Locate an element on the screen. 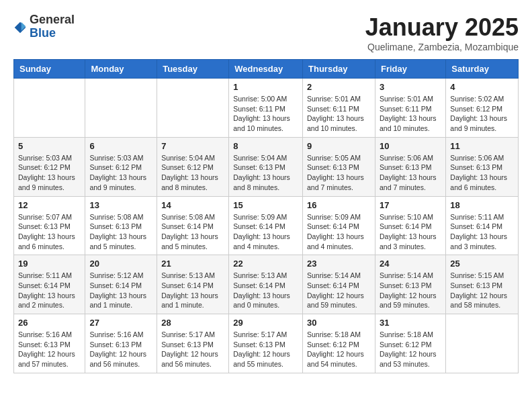  day-number: 23 is located at coordinates (339, 263).